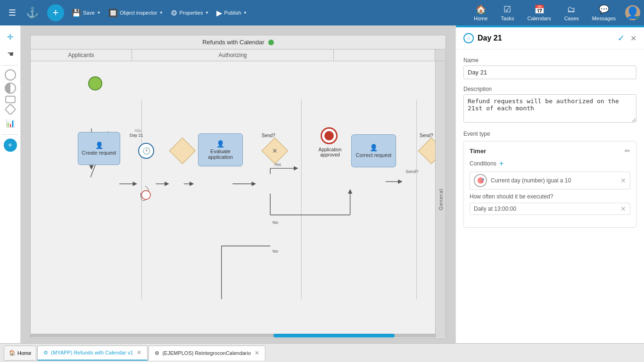 The height and width of the screenshot is (362, 644). Describe the element at coordinates (137, 135) in the screenshot. I see `timer-event-label: Day 21` at that location.